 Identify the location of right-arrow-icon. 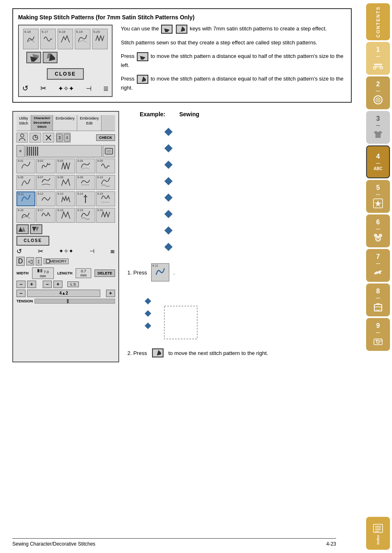
(50, 58).